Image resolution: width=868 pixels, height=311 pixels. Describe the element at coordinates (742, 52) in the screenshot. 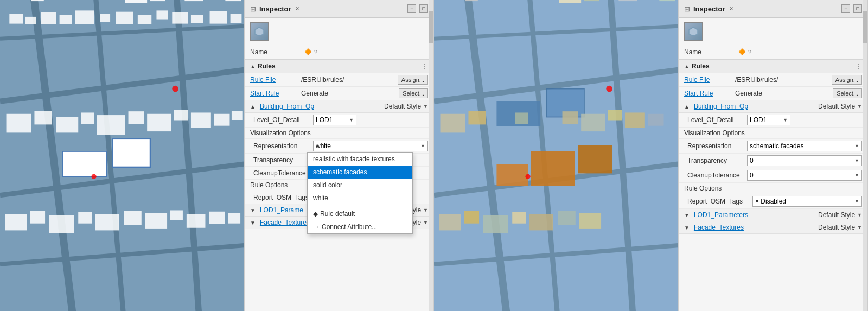

I see `info-icon-right: 🔶` at that location.